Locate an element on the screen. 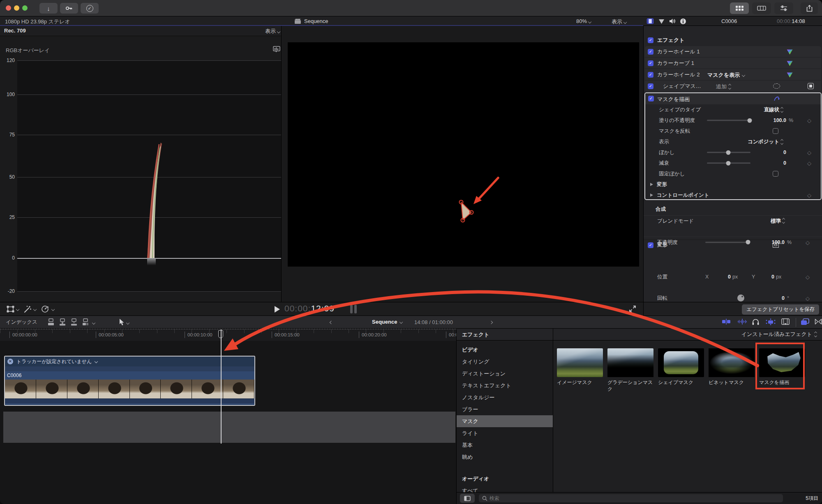 This screenshot has width=822, height=504. background-tasks-button: ✓ is located at coordinates (90, 8).